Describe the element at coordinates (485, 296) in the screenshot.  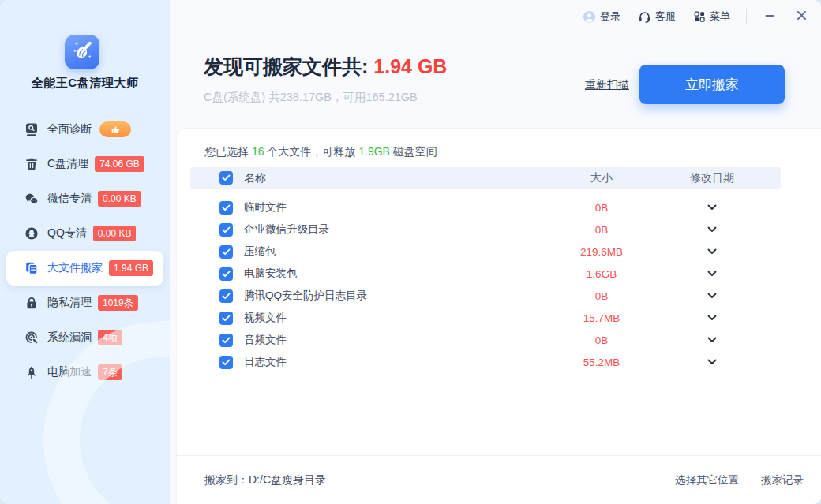
I see `table-row: 腾讯QQ安全防护日志目录 0B` at that location.